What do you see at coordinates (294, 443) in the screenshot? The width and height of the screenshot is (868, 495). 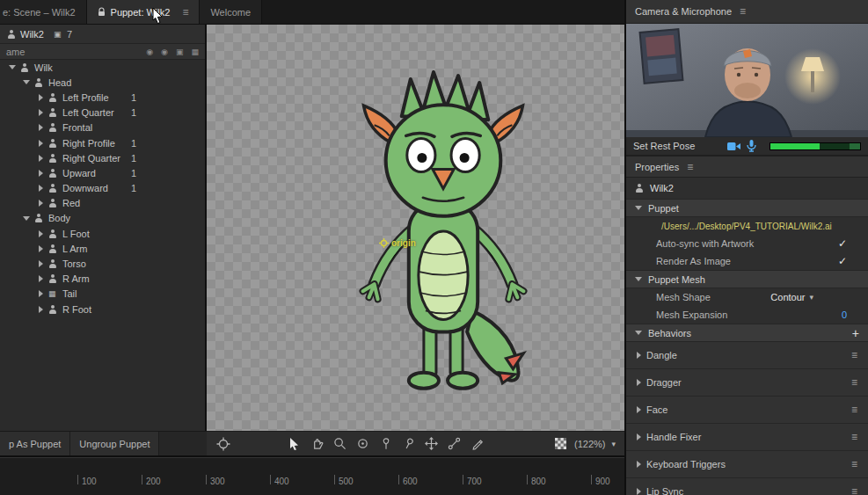 I see `selection-tool-icon` at bounding box center [294, 443].